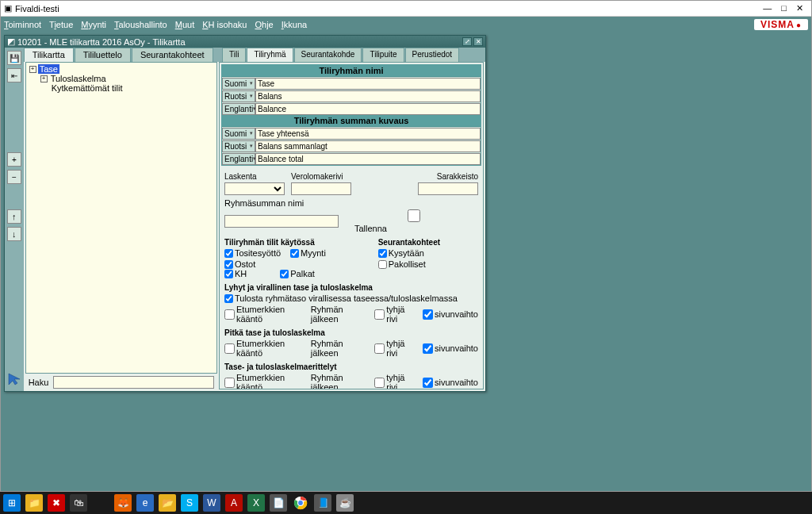 Image resolution: width=812 pixels, height=514 pixels. Describe the element at coordinates (14, 217) in the screenshot. I see `up-arrow-button: ↑` at that location.